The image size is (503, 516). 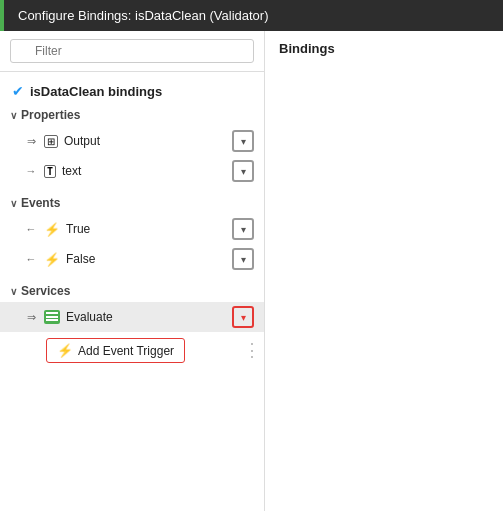 What do you see at coordinates (132, 51) in the screenshot?
I see `filter-input` at bounding box center [132, 51].